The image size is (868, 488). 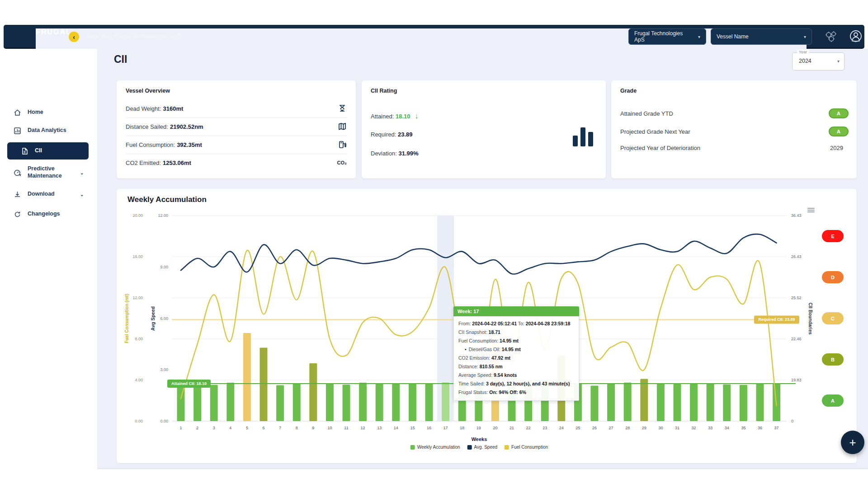 I want to click on x-tick-label: 19, so click(x=479, y=428).